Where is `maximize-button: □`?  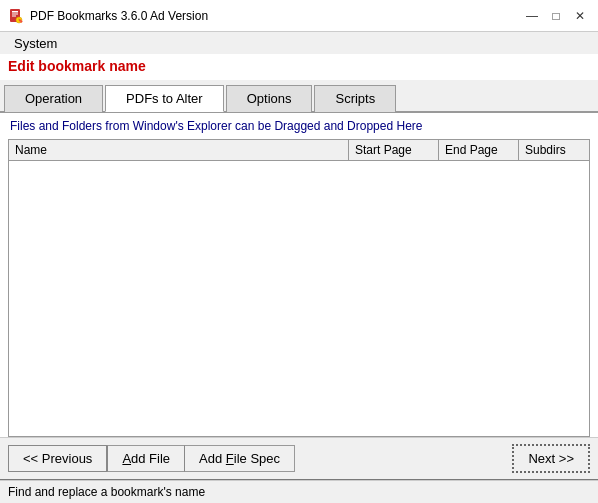
maximize-button: □ is located at coordinates (556, 16).